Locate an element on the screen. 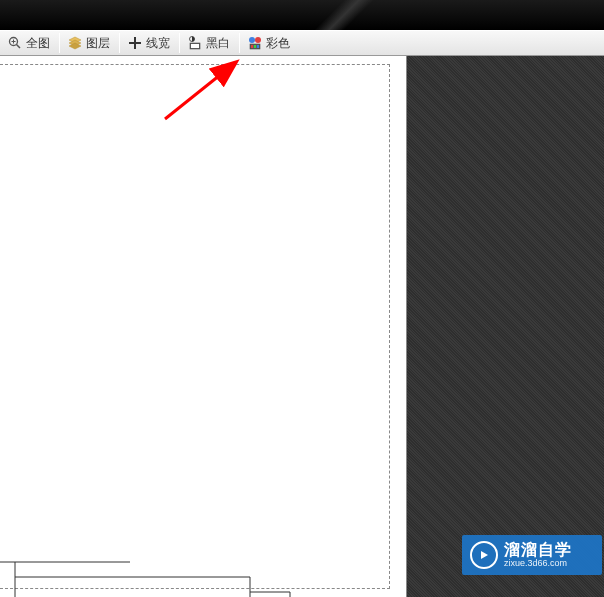 The height and width of the screenshot is (597, 604). title-bar is located at coordinates (302, 15).